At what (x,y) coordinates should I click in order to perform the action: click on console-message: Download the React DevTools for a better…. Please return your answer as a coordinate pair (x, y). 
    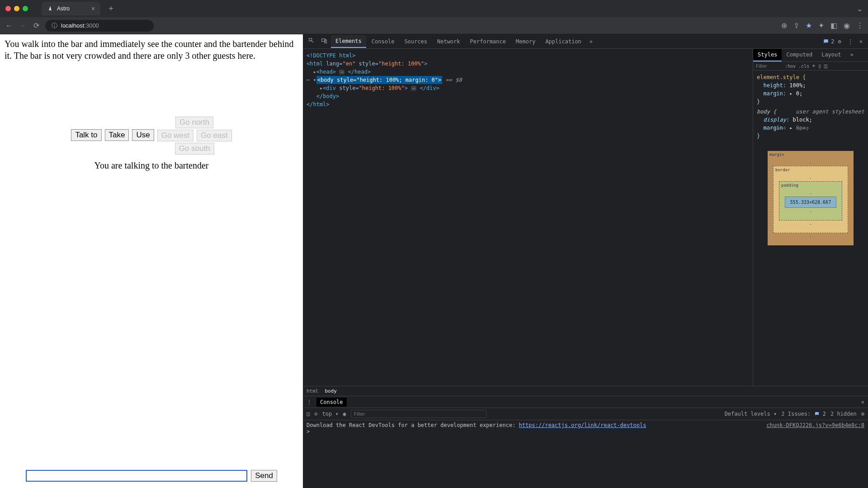
    Looking at the image, I should click on (413, 425).